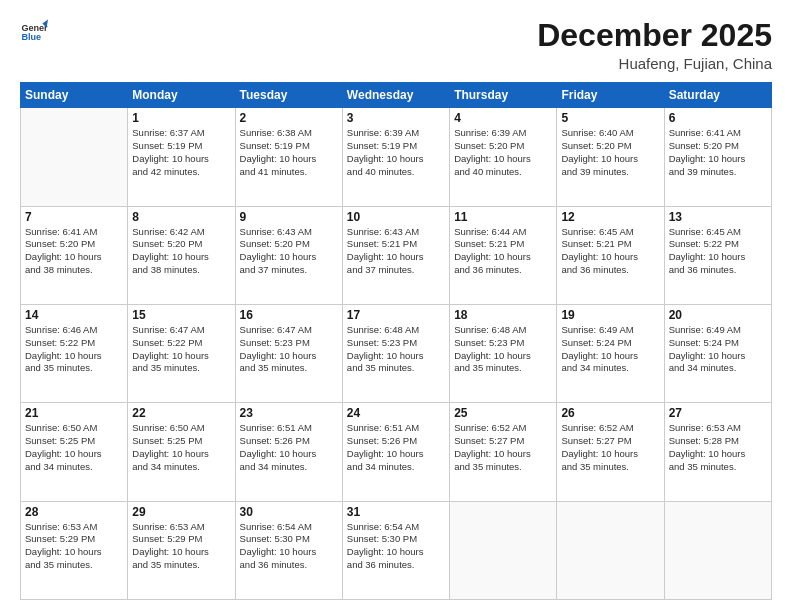 The height and width of the screenshot is (612, 792). What do you see at coordinates (610, 452) in the screenshot?
I see `table-row: 26Sunrise: 6:52 AMSunset: 5:27 PMDayligh…` at bounding box center [610, 452].